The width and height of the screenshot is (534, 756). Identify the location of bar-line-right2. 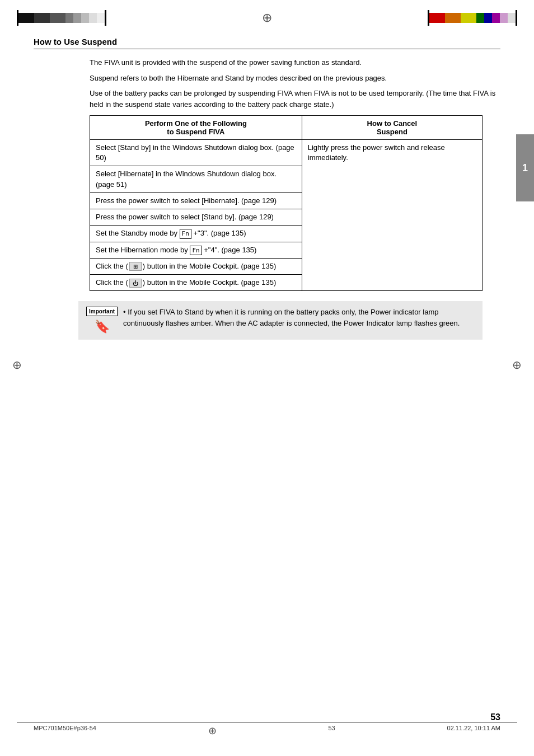
(516, 18).